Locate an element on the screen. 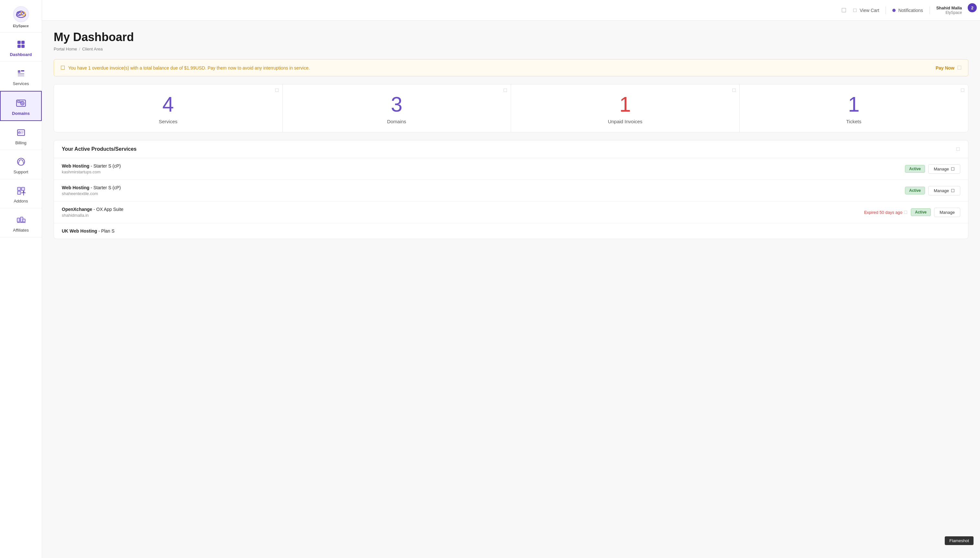  stat-number-invoices: 1 is located at coordinates (625, 105).